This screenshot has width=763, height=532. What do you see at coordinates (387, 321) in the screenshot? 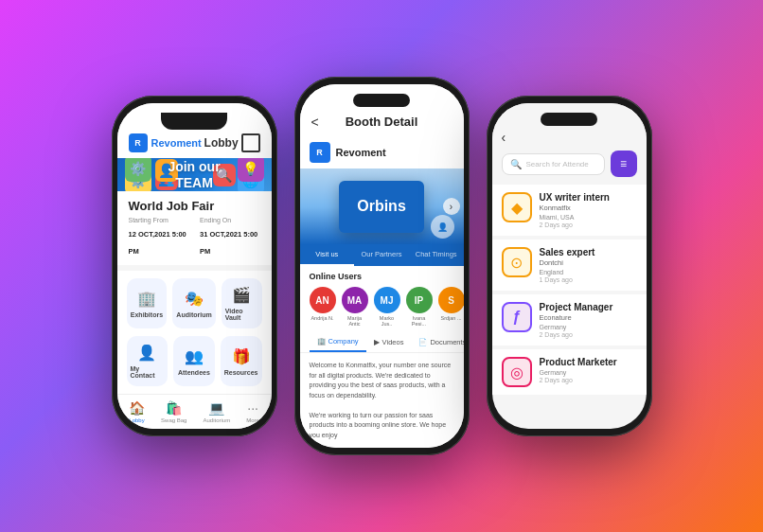
I see `avatar-name-2: Marko Jus..` at bounding box center [387, 321].